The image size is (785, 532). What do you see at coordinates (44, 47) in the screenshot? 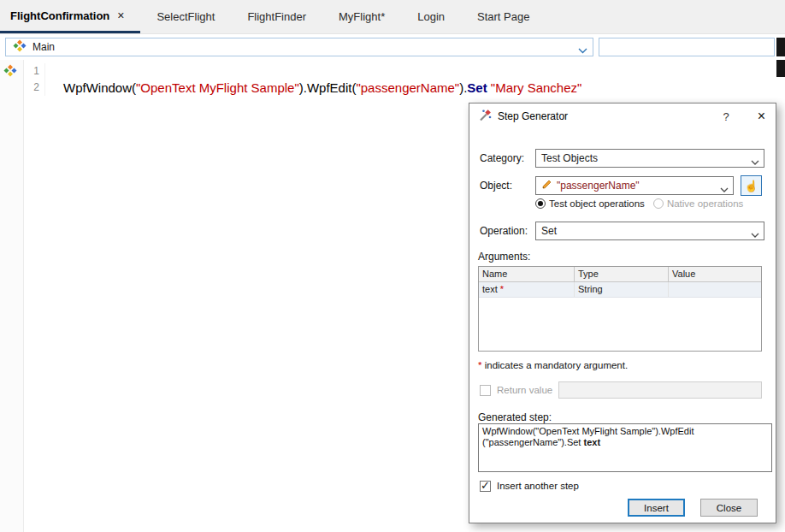
I see `action-selector-value: Main` at bounding box center [44, 47].